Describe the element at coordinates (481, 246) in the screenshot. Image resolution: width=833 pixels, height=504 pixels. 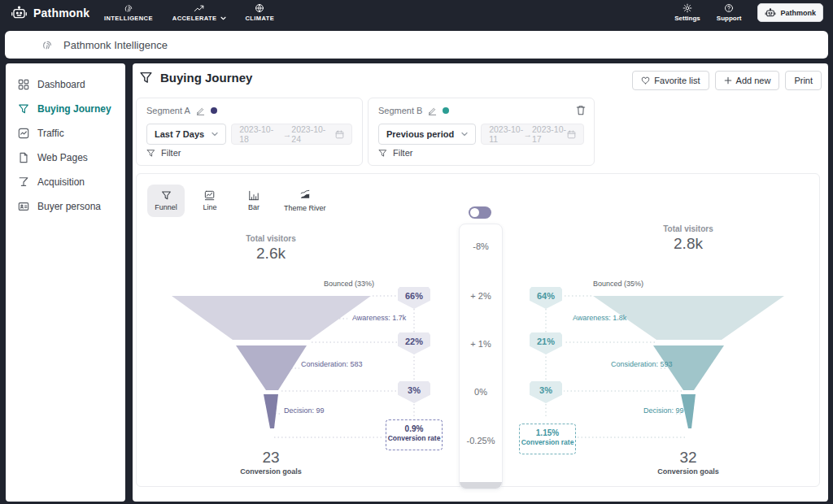
I see `delta-value: -8%` at that location.